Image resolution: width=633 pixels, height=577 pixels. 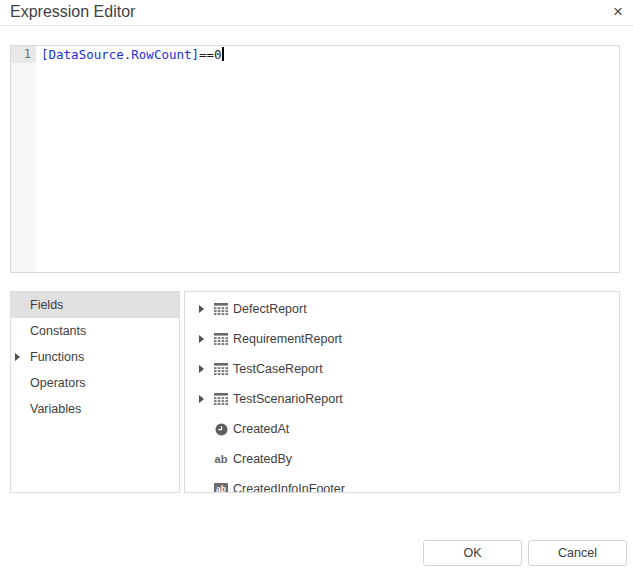 What do you see at coordinates (330, 56) in the screenshot?
I see `code-line: [DataSource.RowCount]==0` at bounding box center [330, 56].